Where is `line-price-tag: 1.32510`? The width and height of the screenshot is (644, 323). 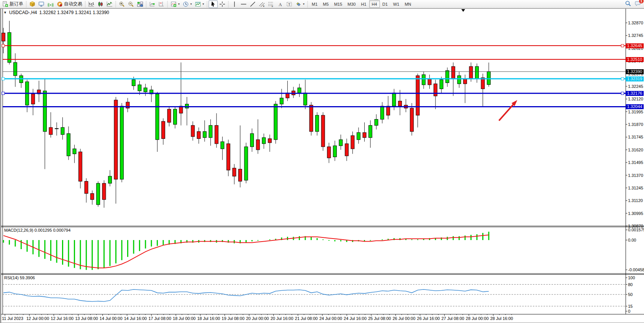 line-price-tag: 1.32510 is located at coordinates (635, 59).